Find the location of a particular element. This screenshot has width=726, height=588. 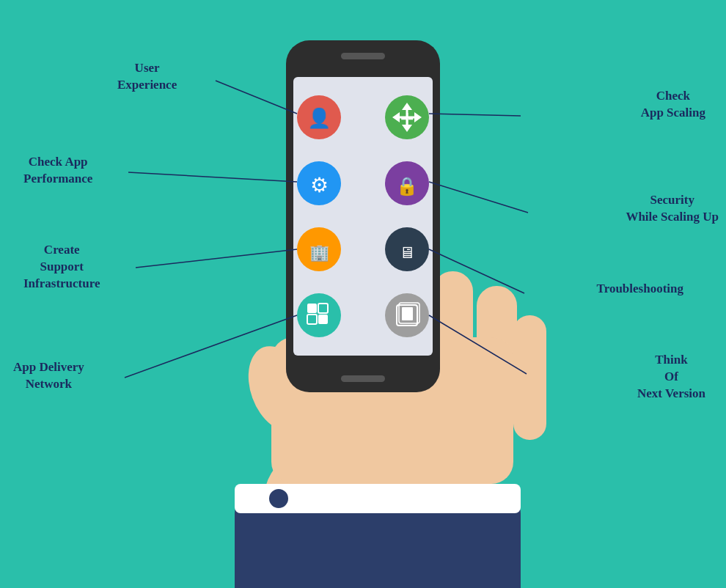

label-check-scaling: CheckApp Scaling is located at coordinates (673, 105).